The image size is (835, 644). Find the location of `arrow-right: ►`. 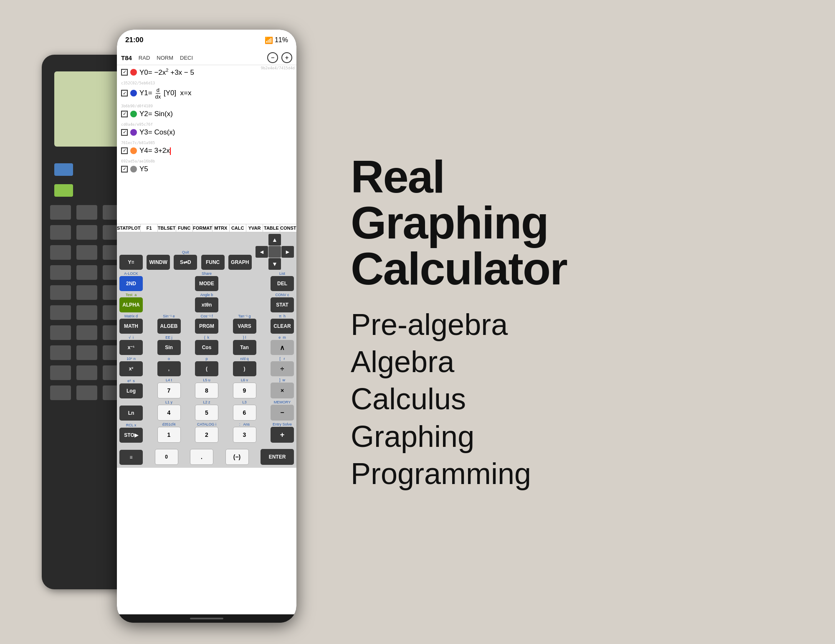

arrow-right: ► is located at coordinates (288, 252).